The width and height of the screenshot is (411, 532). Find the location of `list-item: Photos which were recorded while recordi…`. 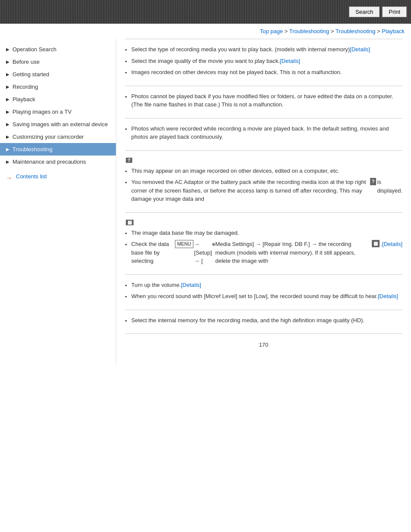

list-item: Photos which were recorded while recordi… is located at coordinates (264, 133).